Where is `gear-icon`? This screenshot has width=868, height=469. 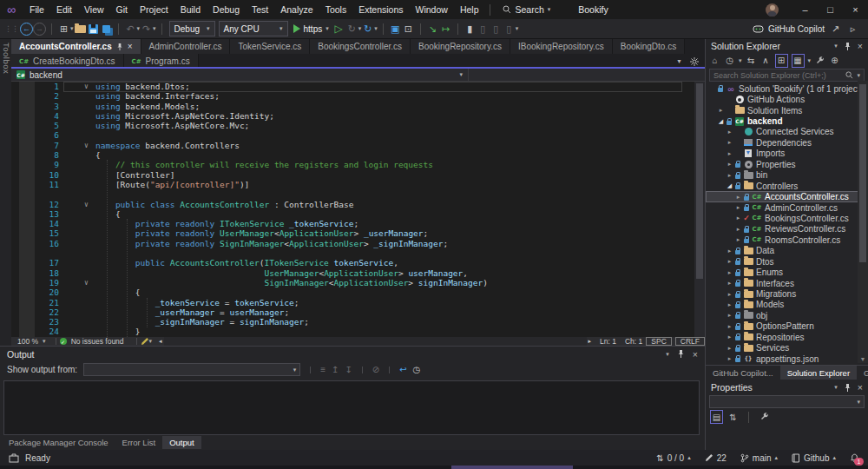 gear-icon is located at coordinates (694, 62).